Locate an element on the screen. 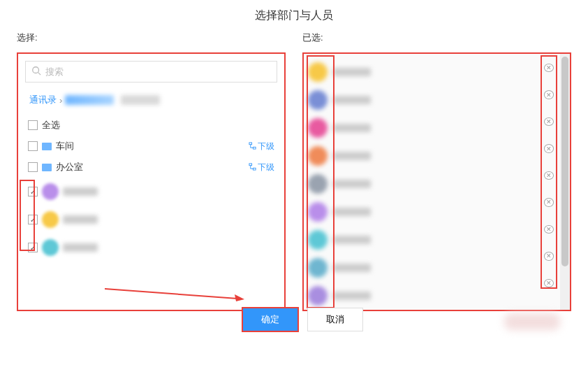 The width and height of the screenshot is (588, 372). select-all-row: 全选 is located at coordinates (151, 125).